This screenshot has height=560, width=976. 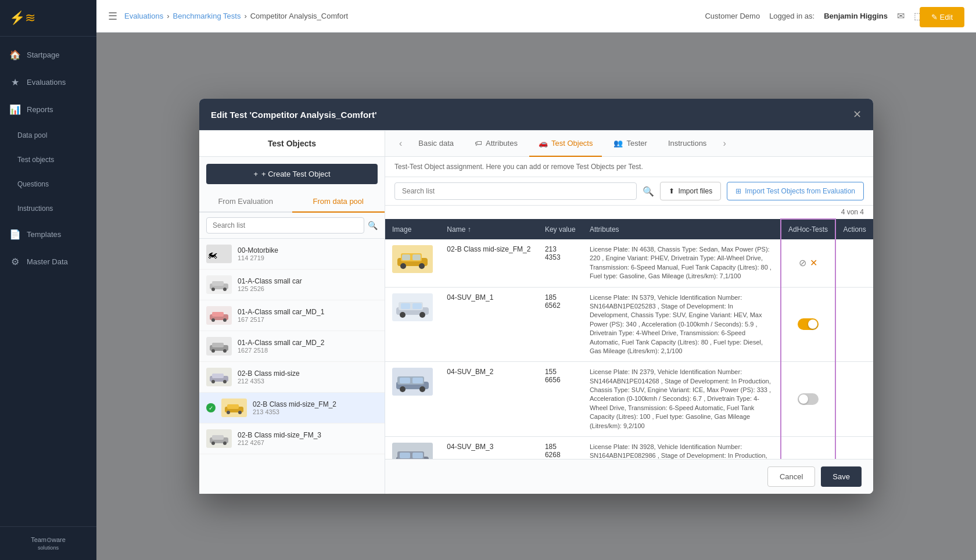 I want to click on sidebar-item-startpage: 🏠 Startpage, so click(x=48, y=55).